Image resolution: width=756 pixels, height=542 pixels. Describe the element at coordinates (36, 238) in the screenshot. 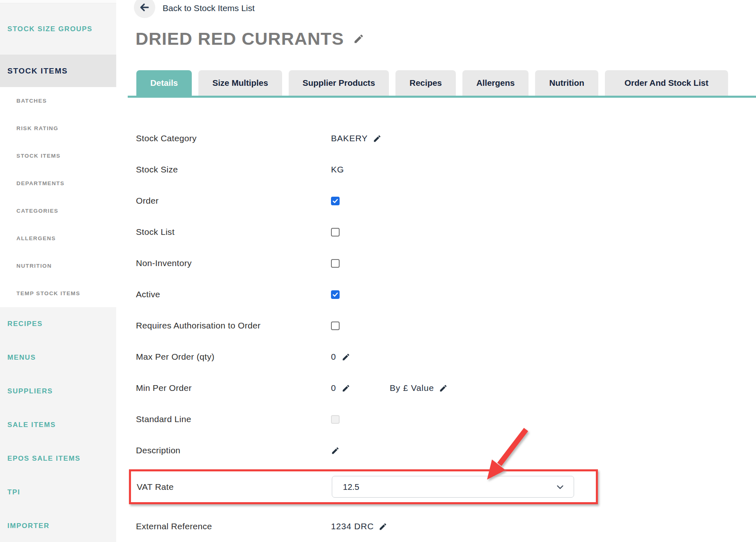

I see `sidebar-item-label: ALLERGENS` at that location.